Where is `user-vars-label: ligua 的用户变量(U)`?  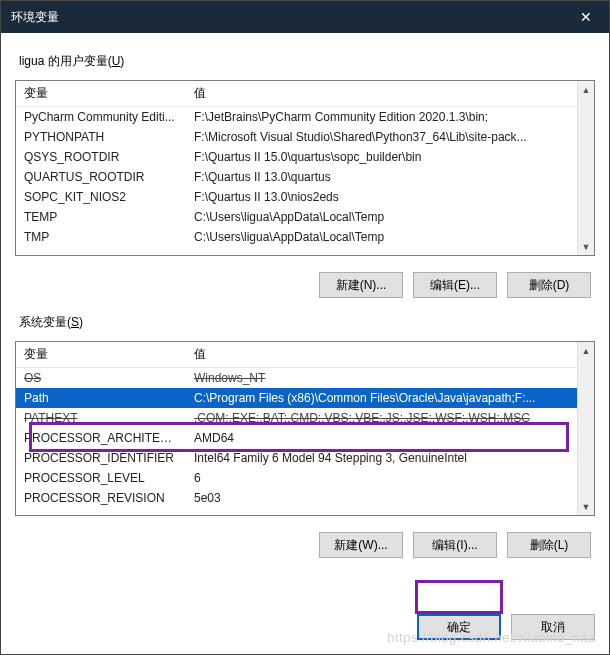
user-vars-label: ligua 的用户变量(U) is located at coordinates (307, 62).